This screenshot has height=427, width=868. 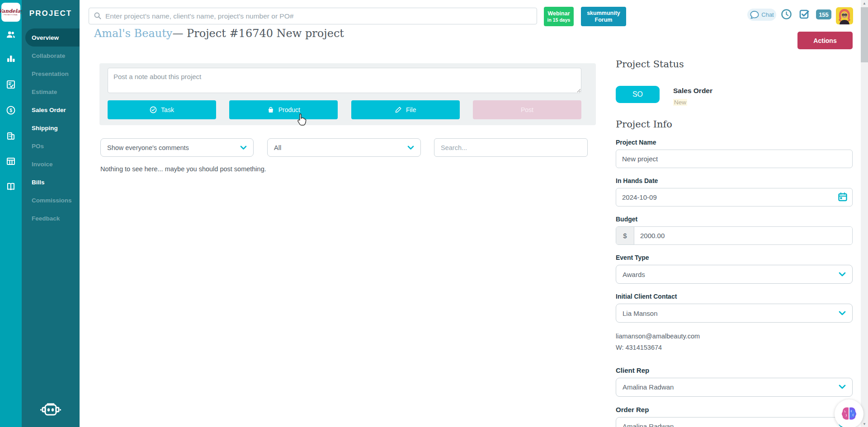 I want to click on users-icon, so click(x=11, y=35).